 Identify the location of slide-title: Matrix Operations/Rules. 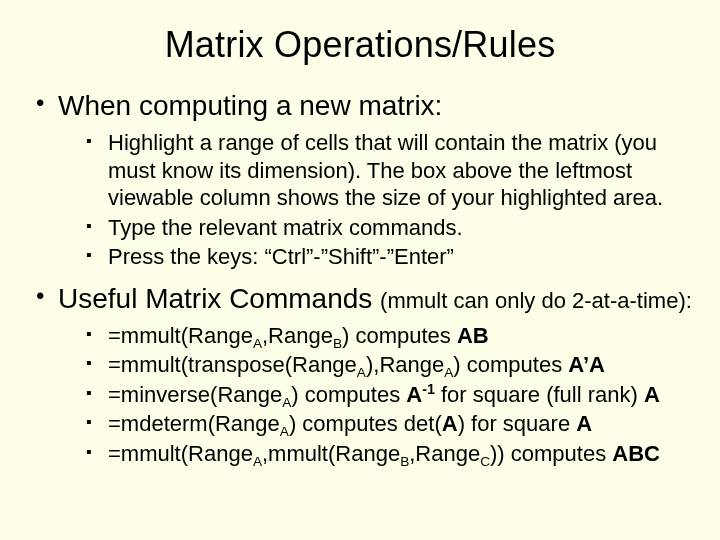
(360, 45).